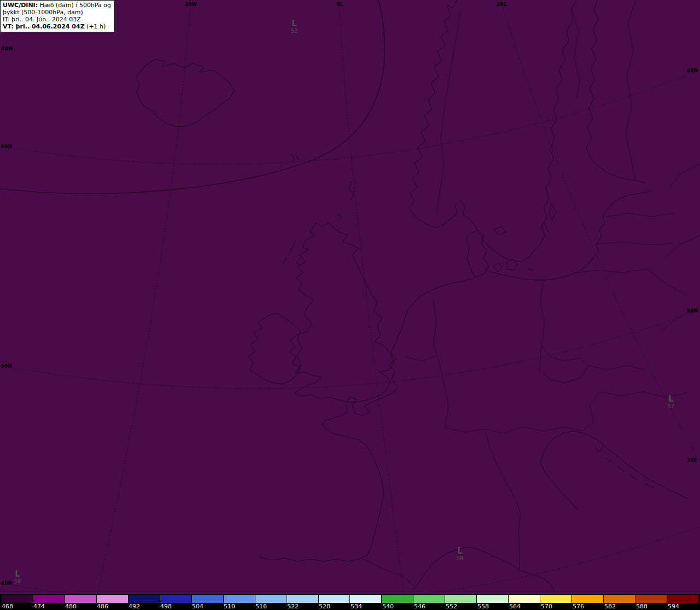 The width and height of the screenshot is (700, 610). What do you see at coordinates (239, 607) in the screenshot?
I see `colorbar-label: 510` at bounding box center [239, 607].